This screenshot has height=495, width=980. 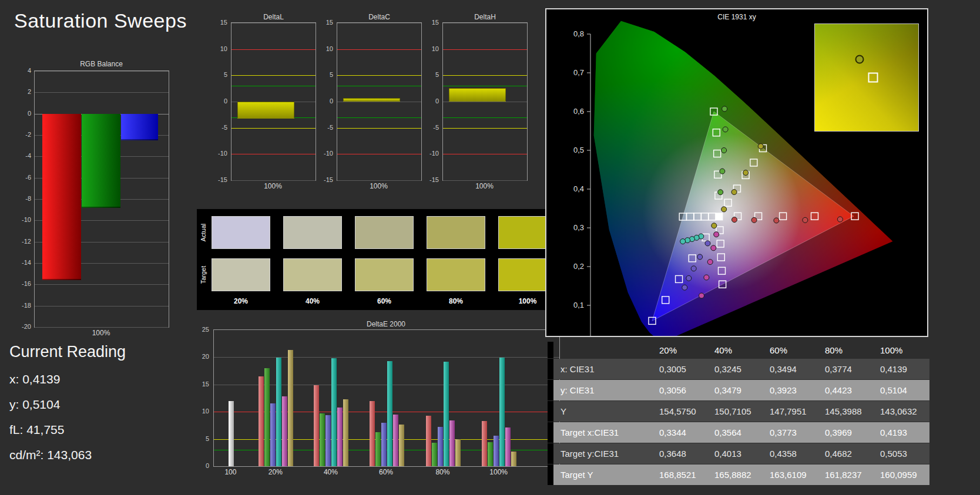 I want to click on table-cell: 0,3774, so click(x=847, y=369).